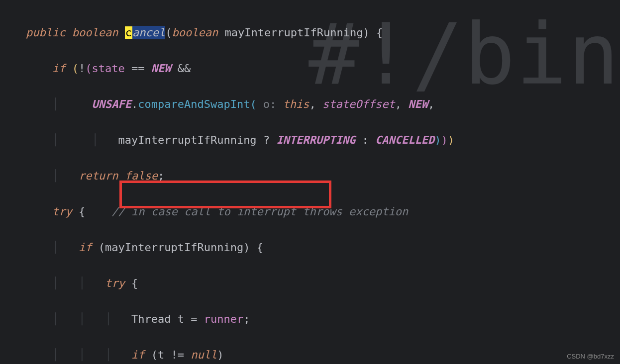  Describe the element at coordinates (323, 319) in the screenshot. I see `code-line: │ │ │ Thread t = runner;` at that location.